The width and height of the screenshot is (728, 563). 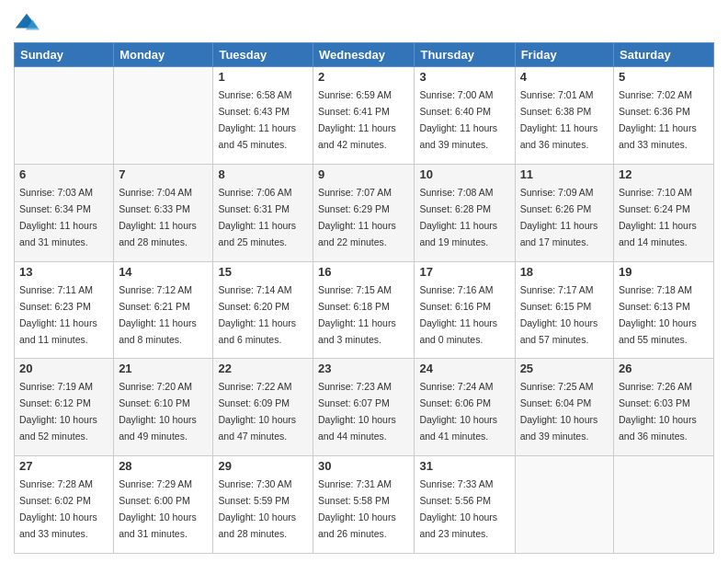 What do you see at coordinates (564, 272) in the screenshot?
I see `day-number: 18` at bounding box center [564, 272].